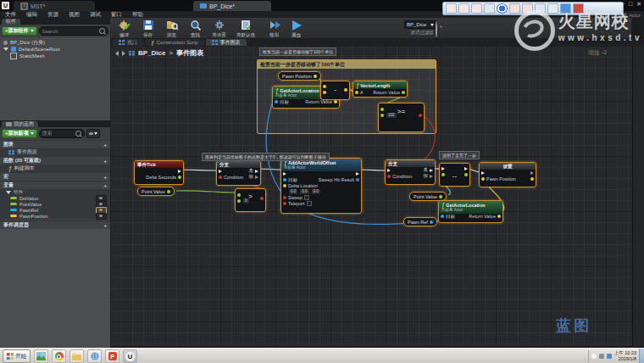 The image size is (644, 363). I want to click on breadcrumb-object: BP_Dice, so click(152, 53).